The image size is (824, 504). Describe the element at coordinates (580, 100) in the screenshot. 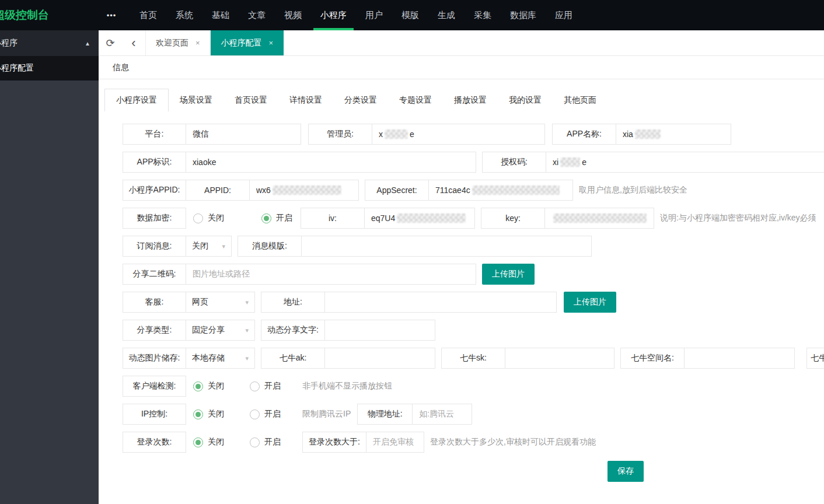

I see `tab-other-pages: 其他页面` at that location.